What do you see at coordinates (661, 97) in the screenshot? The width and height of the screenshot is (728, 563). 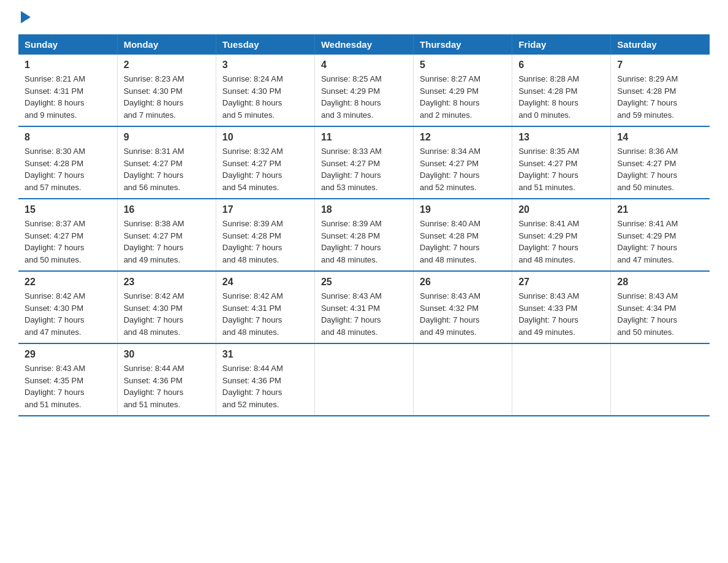 I see `day-info: Sunrise: 8:29 AM Sunset: 4:28 PM Dayligh…` at bounding box center [661, 97].